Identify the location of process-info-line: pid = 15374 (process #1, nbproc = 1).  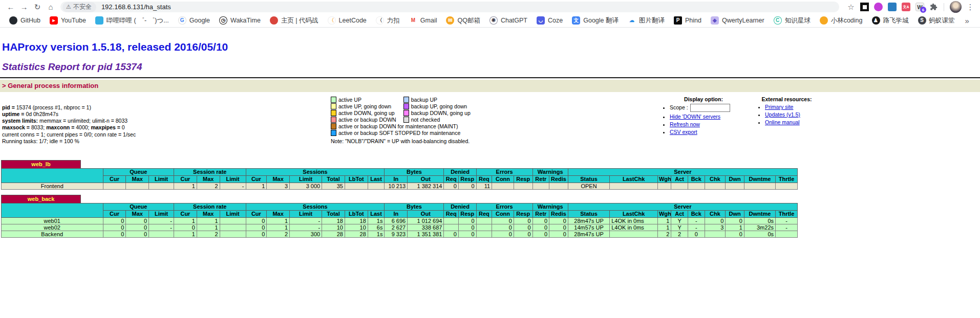
(166, 107).